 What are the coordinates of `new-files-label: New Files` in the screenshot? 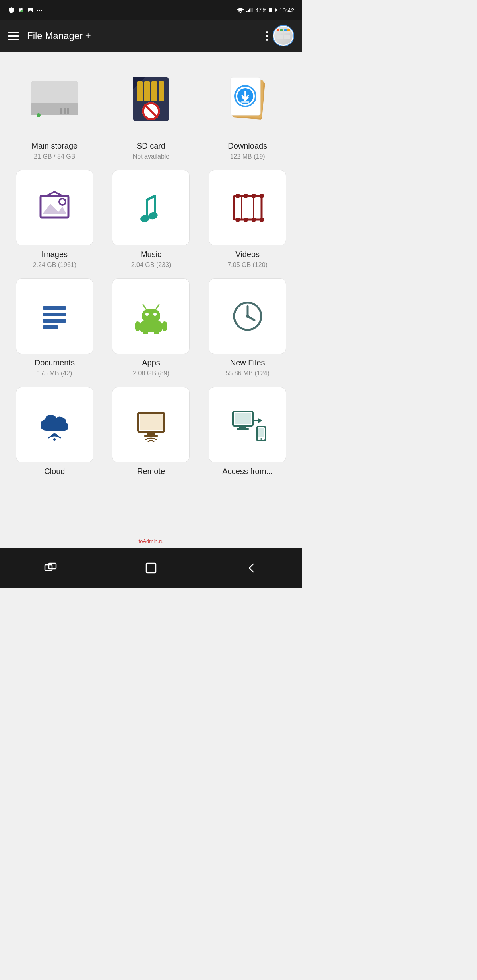 It's located at (248, 363).